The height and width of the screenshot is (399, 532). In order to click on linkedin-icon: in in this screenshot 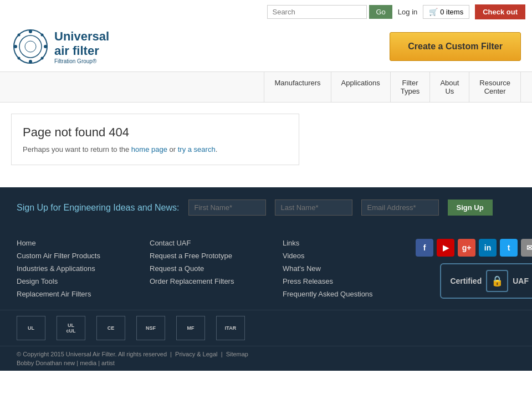, I will do `click(488, 248)`.